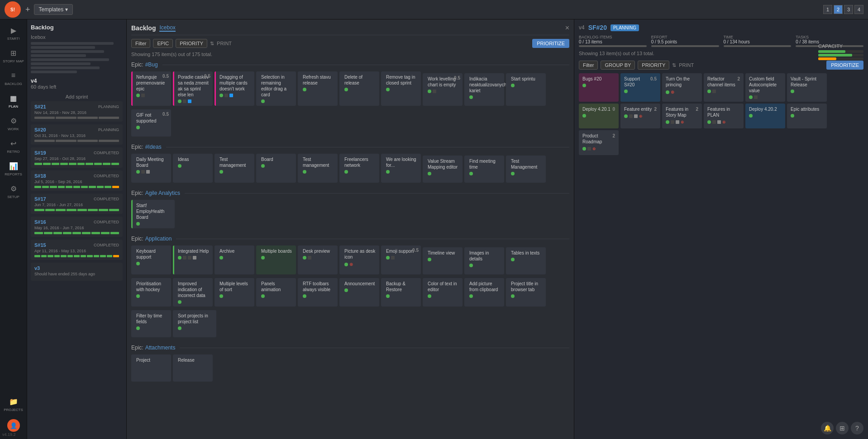  What do you see at coordinates (276, 292) in the screenshot?
I see `card: Panels animation` at bounding box center [276, 292].